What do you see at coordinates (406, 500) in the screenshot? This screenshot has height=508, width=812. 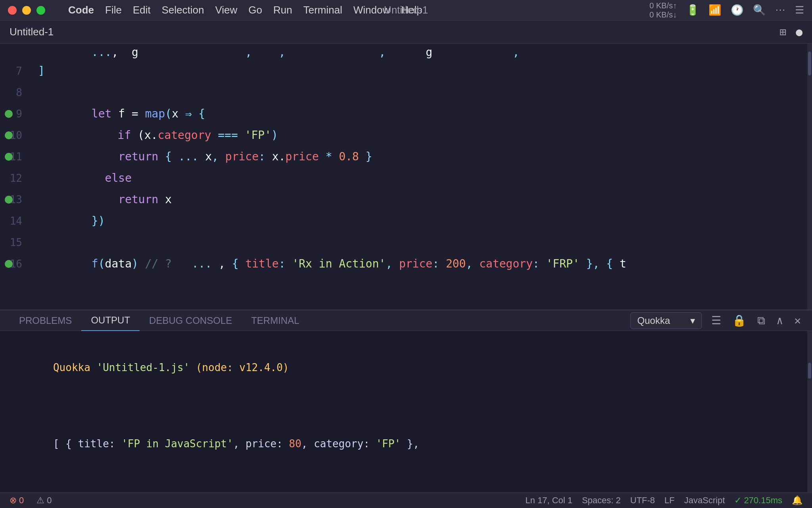 I see `statusbar: ⊗ 0 ⚠ 0 Ln 17, Col 1 Spaces: 2 UTF-8 LF …` at bounding box center [406, 500].